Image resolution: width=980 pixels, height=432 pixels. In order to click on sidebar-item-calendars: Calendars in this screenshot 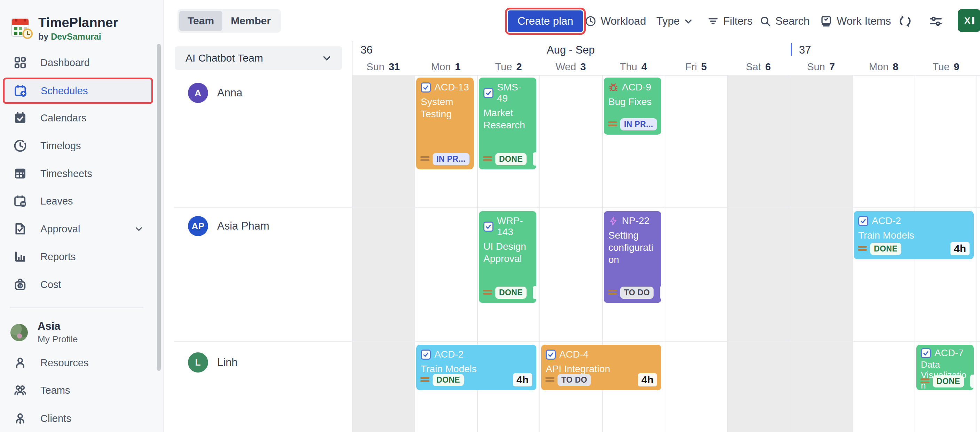, I will do `click(78, 118)`.